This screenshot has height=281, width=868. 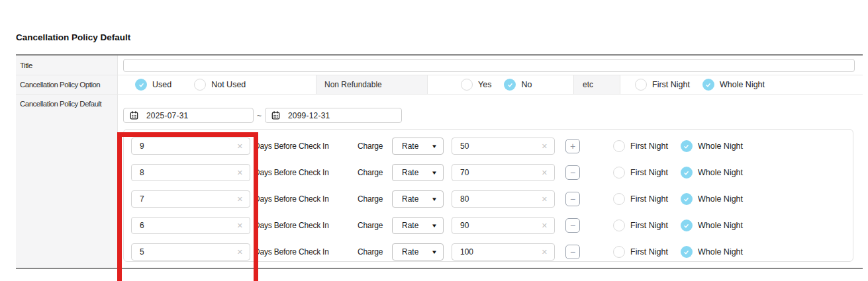 What do you see at coordinates (191, 225) in the screenshot?
I see `days-input: 6 ✕` at bounding box center [191, 225].